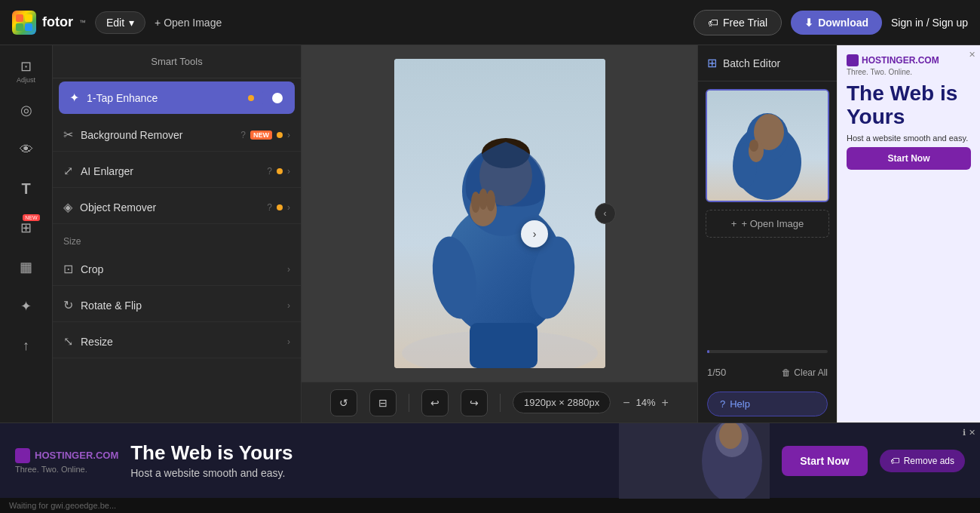  Describe the element at coordinates (68, 134) in the screenshot. I see `bg-remover-icon: ✂` at that location.